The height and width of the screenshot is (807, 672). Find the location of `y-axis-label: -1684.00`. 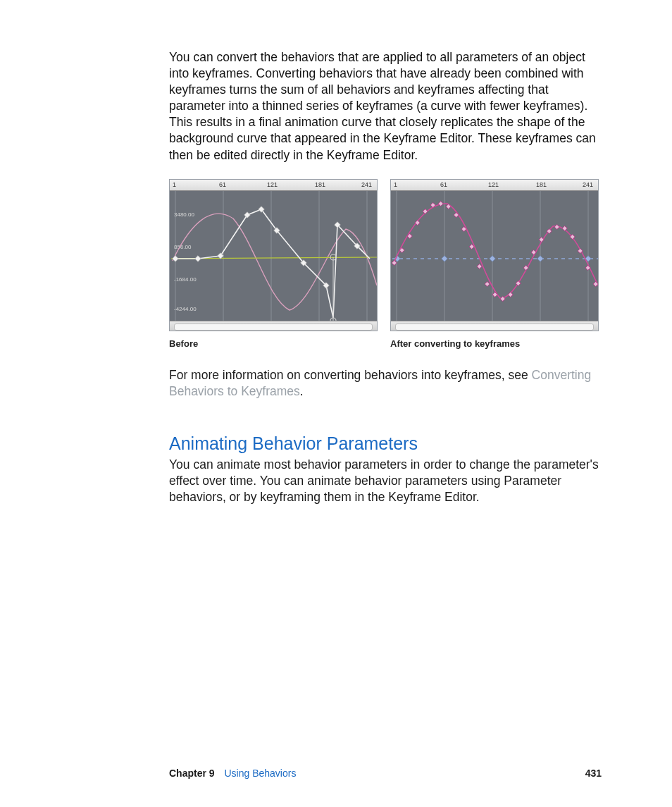

y-axis-label: -1684.00 is located at coordinates (185, 279).